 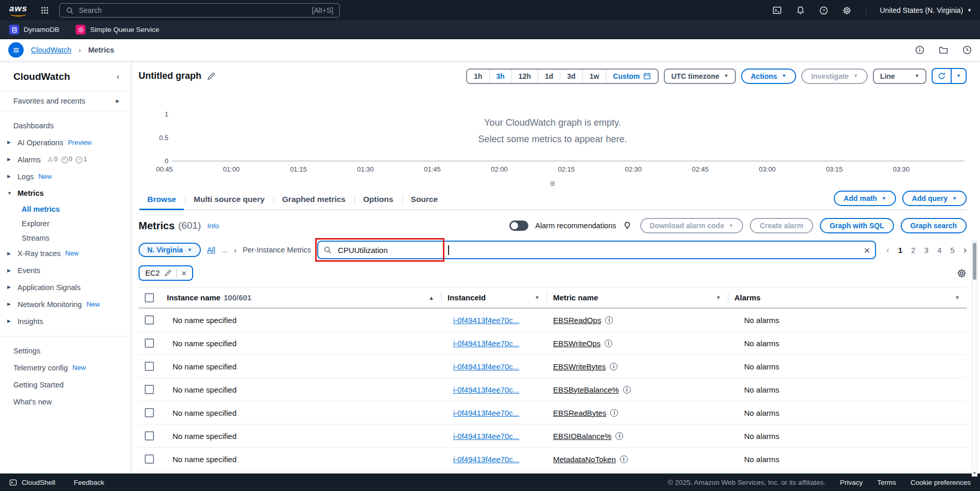 What do you see at coordinates (65, 126) in the screenshot?
I see `sidebar-item-dashboards: Dashboards` at bounding box center [65, 126].